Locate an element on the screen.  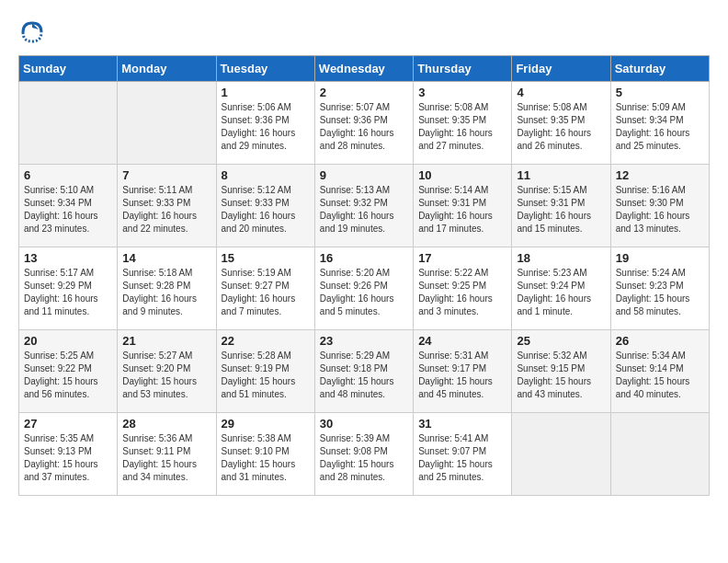
weekday-header-monday: Monday is located at coordinates (167, 69).